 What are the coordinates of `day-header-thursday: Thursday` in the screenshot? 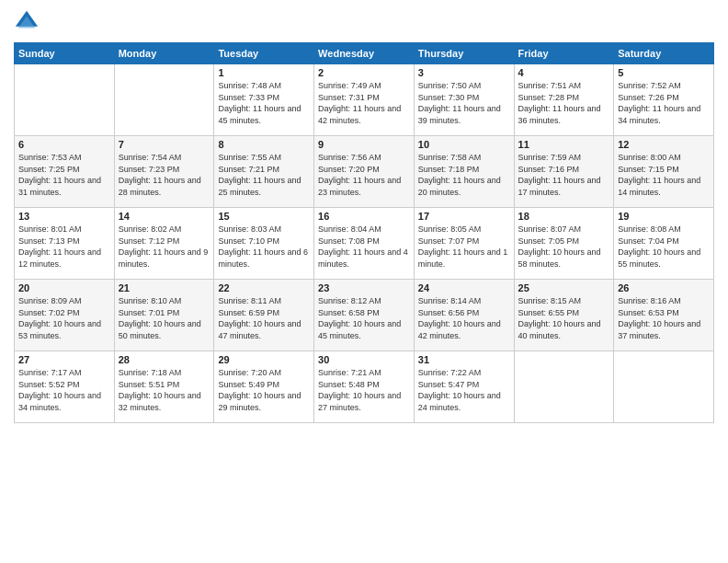 It's located at (463, 53).